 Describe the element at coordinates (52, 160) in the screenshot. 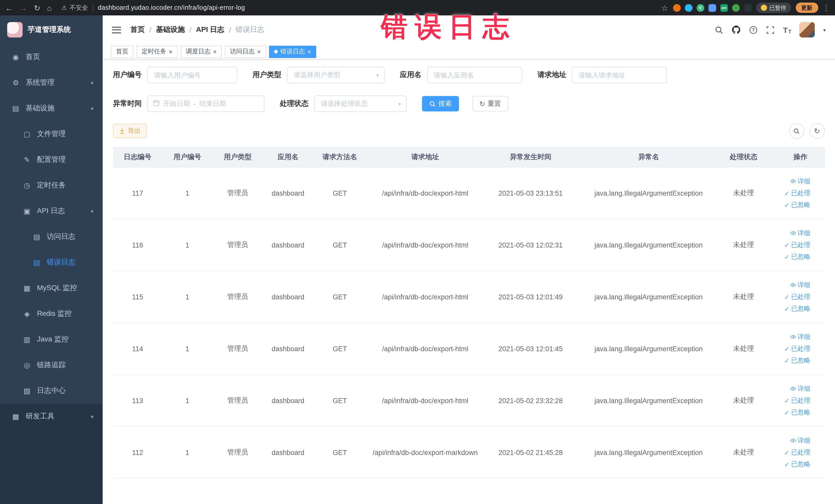

I see `sidebar-item-config-management: ✎配置管理` at that location.